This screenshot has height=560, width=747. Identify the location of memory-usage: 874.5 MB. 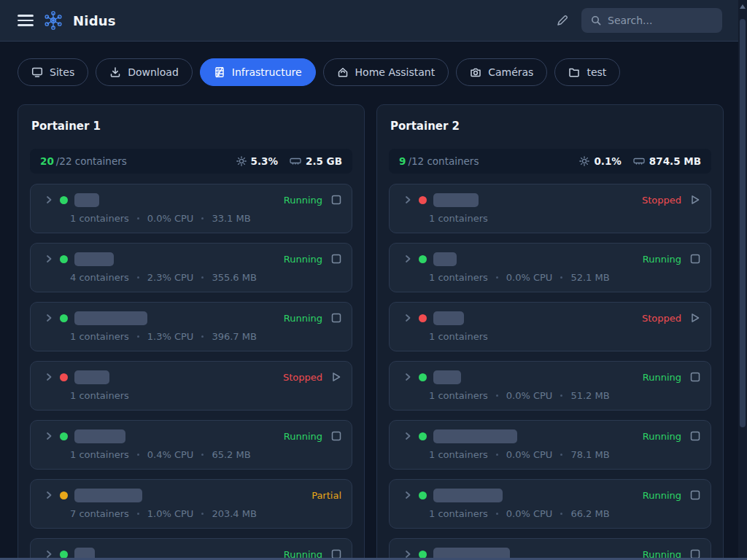
(667, 161).